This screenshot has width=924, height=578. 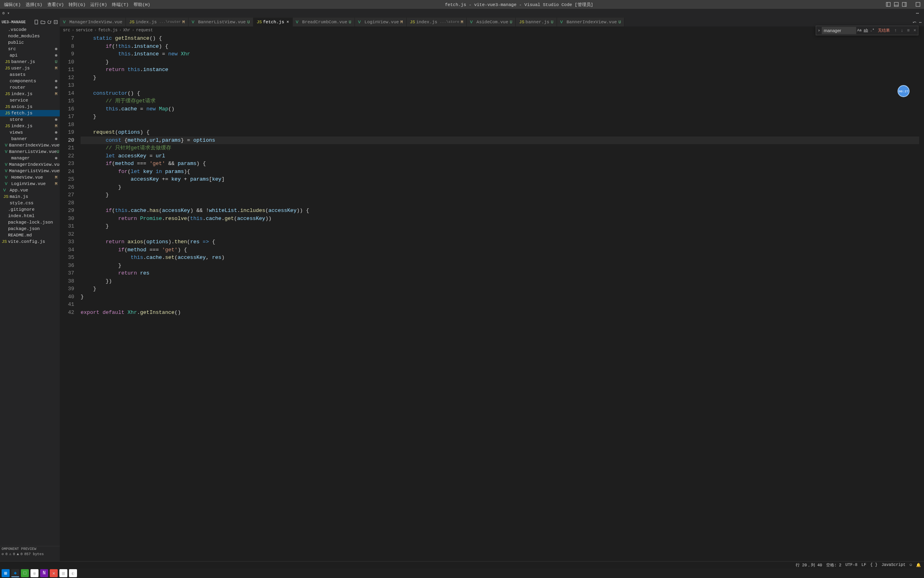 What do you see at coordinates (43, 22) in the screenshot?
I see `new-folder-icon` at bounding box center [43, 22].